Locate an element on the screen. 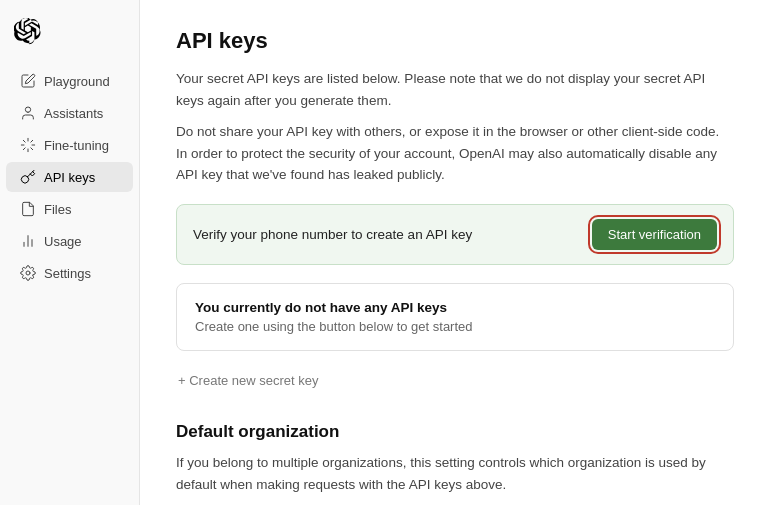 This screenshot has width=770, height=505. sidebar-item-files-label: Files is located at coordinates (58, 210).